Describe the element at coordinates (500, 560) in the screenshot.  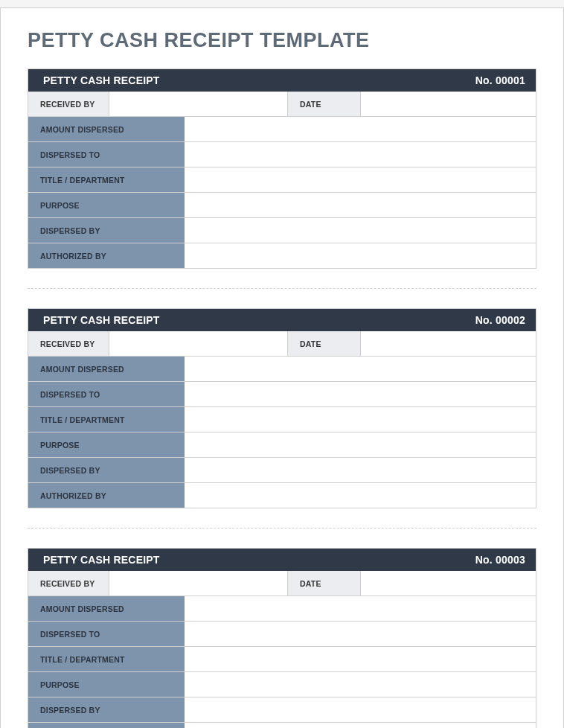
I see `receipt-number: No. 00003` at that location.